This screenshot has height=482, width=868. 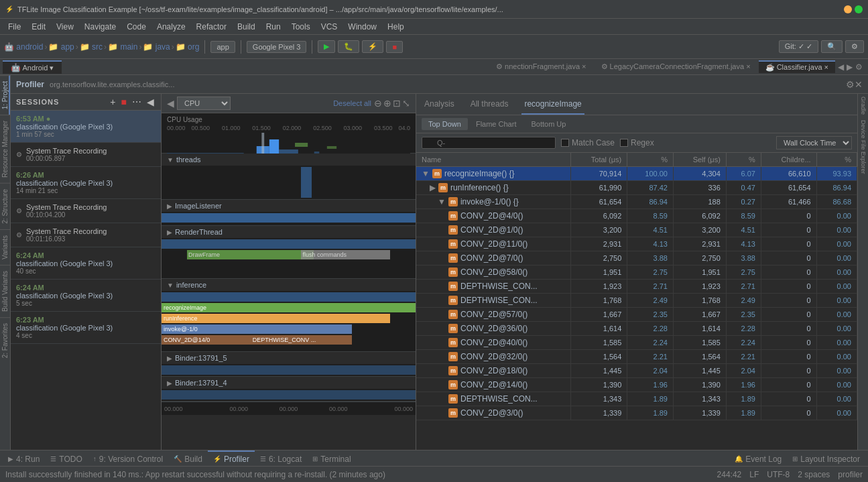 What do you see at coordinates (362, 27) in the screenshot?
I see `menu-window: Window` at bounding box center [362, 27].